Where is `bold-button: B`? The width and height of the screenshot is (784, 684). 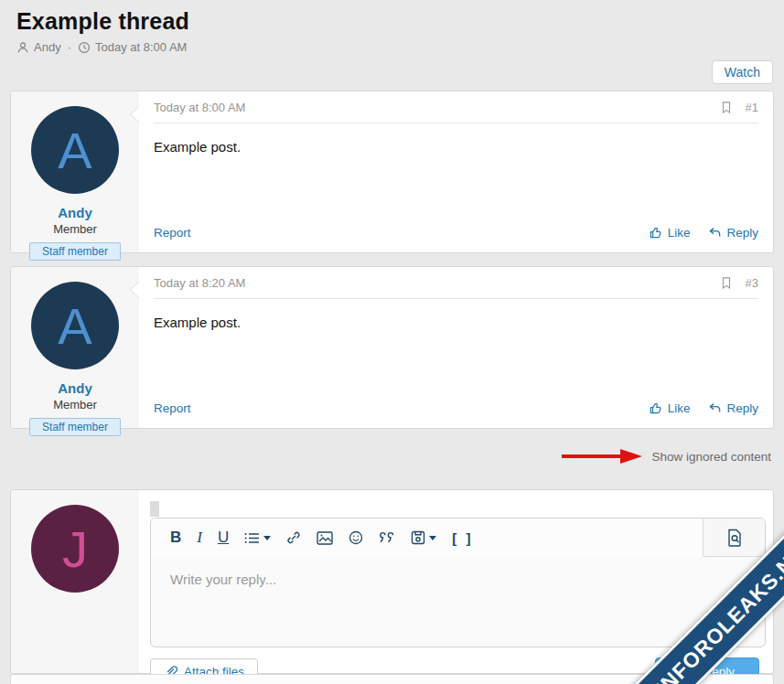 bold-button: B is located at coordinates (176, 538).